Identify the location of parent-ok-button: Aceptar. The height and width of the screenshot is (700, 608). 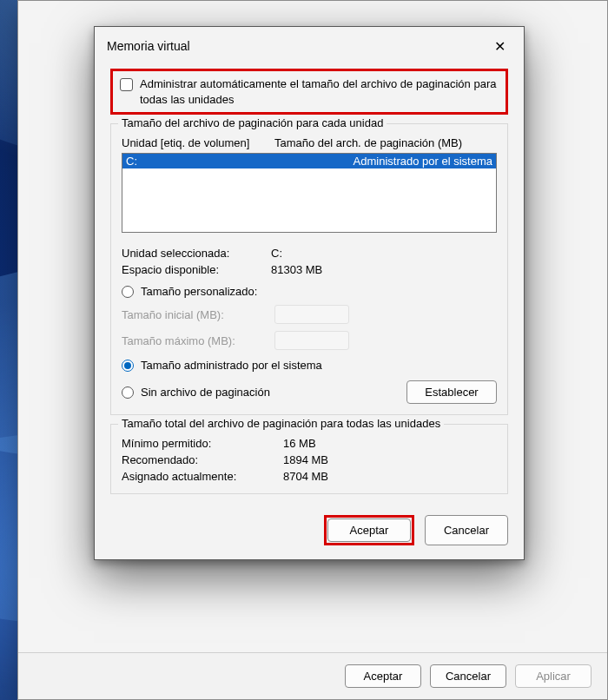
(383, 676).